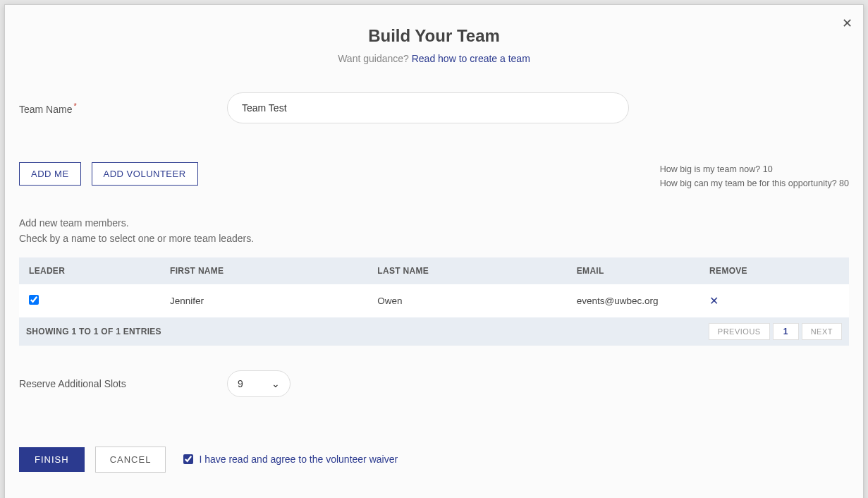 The image size is (868, 498). What do you see at coordinates (264, 300) in the screenshot?
I see `cell-first-name: Jennifer` at bounding box center [264, 300].